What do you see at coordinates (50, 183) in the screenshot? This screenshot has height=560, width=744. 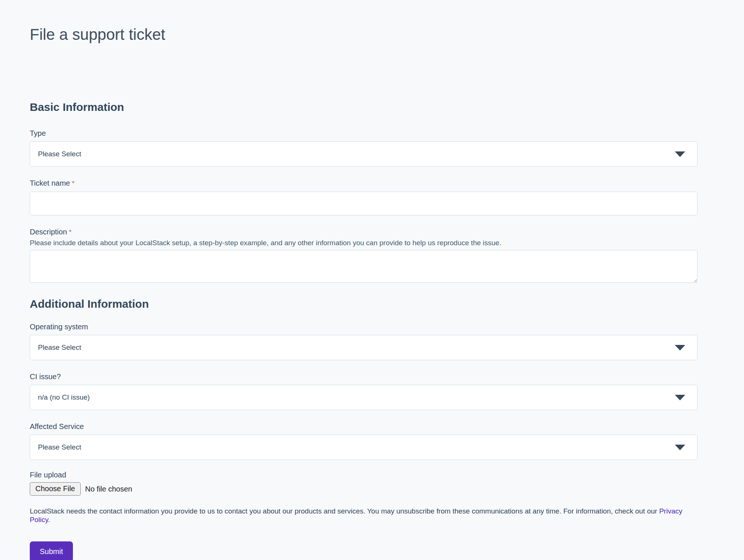 I see `ticket-name-label-text: Ticket name` at bounding box center [50, 183].